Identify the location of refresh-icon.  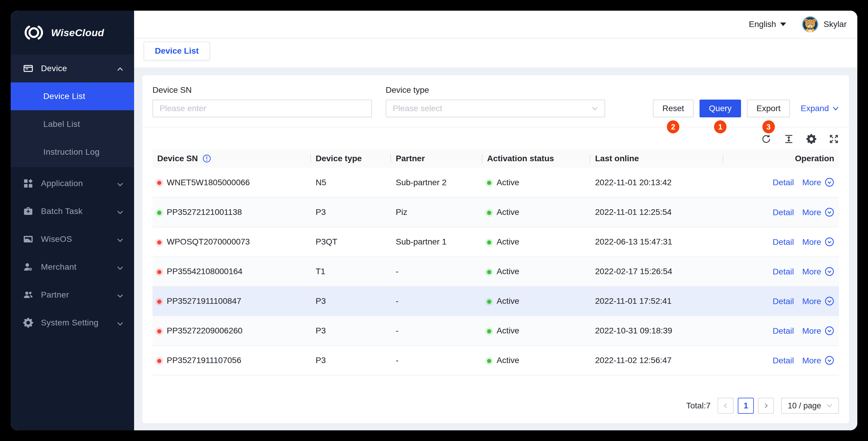
(766, 139).